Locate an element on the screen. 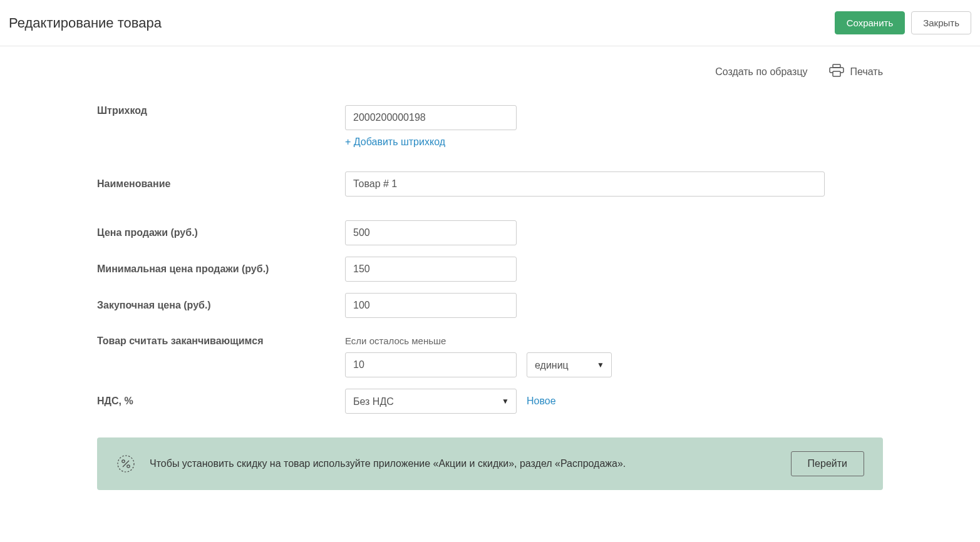  purchase-price-label: Закупочная цена (руб.) is located at coordinates (221, 305).